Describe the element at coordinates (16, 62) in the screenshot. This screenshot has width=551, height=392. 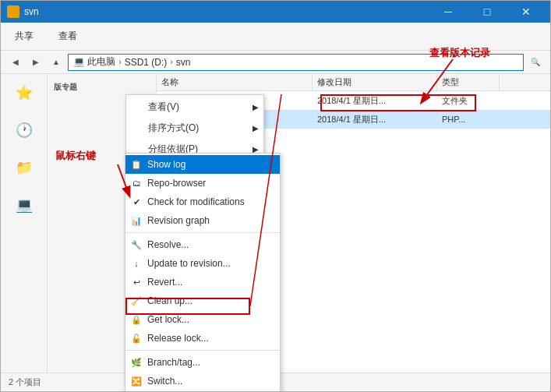
I see `back-button: ◀` at that location.